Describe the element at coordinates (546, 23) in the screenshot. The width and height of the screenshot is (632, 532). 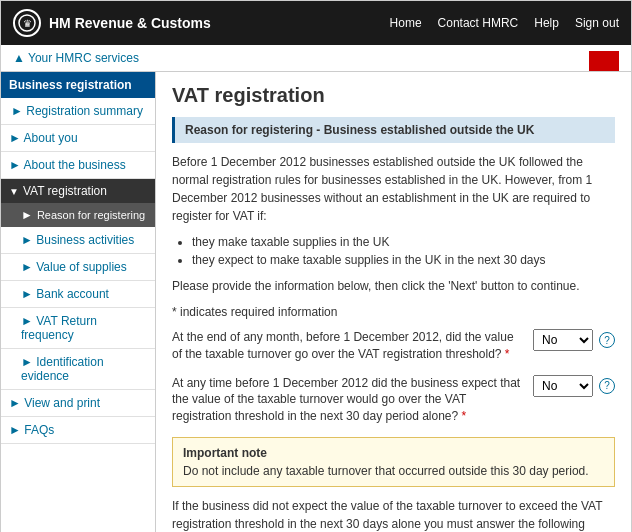
I see `nav-help: Help` at that location.